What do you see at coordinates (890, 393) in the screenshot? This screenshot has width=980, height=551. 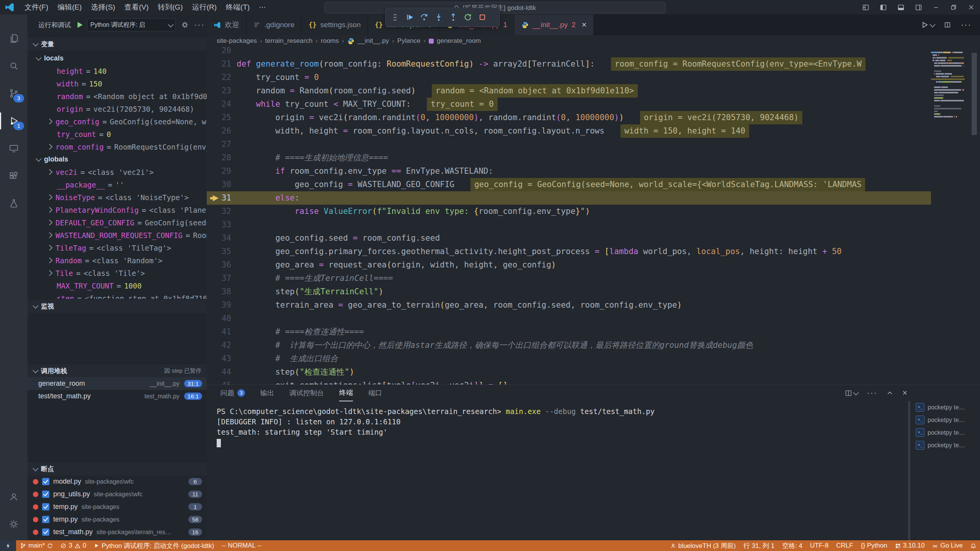 I see `panel-maximize-icon` at bounding box center [890, 393].